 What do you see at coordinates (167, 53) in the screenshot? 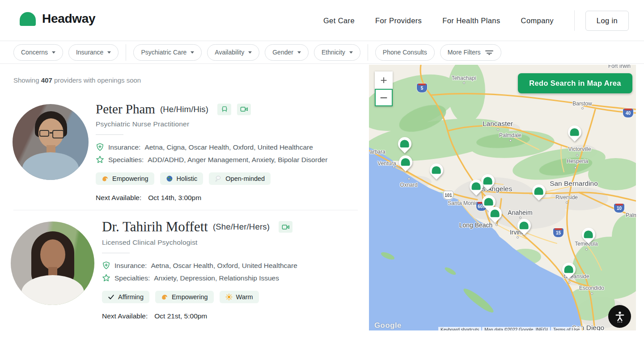
I see `filter-psychiatric-care: Psychiatric Care` at bounding box center [167, 53].